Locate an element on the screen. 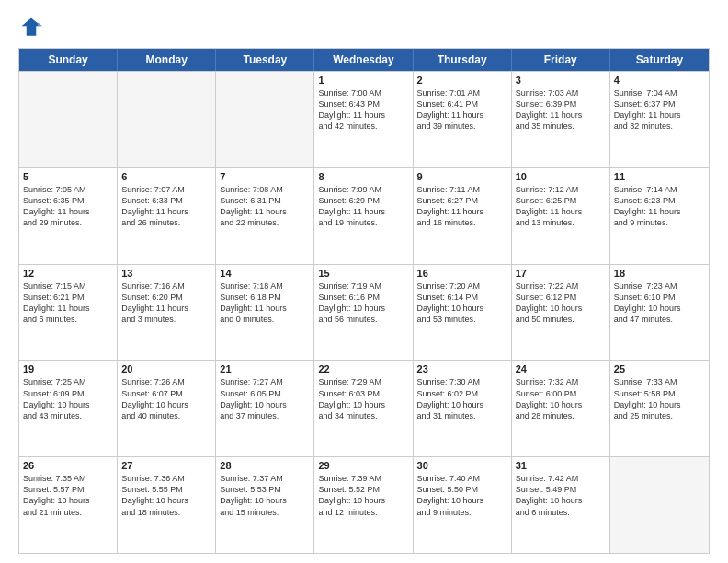 The height and width of the screenshot is (563, 728). calendar-cell: 15Sunrise: 7:19 AM Sunset: 6:16 PM Dayli… is located at coordinates (364, 313).